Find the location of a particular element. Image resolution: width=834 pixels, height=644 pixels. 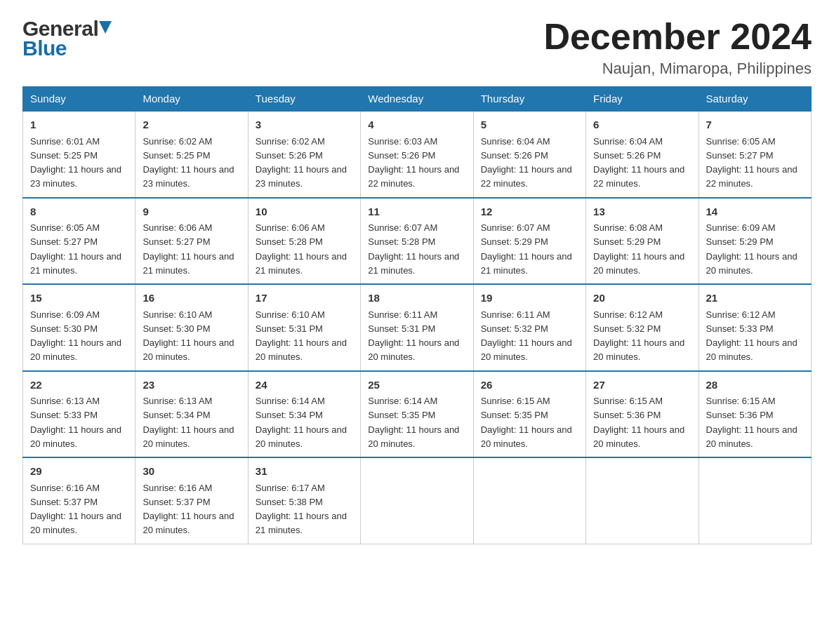

day-number: 23 is located at coordinates (191, 386).